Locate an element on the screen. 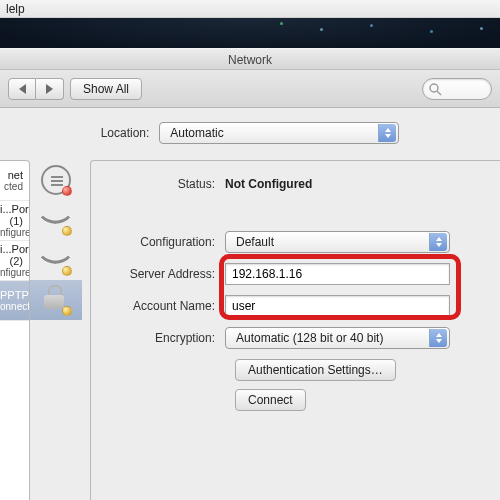  service-status: cted is located at coordinates (12, 187).